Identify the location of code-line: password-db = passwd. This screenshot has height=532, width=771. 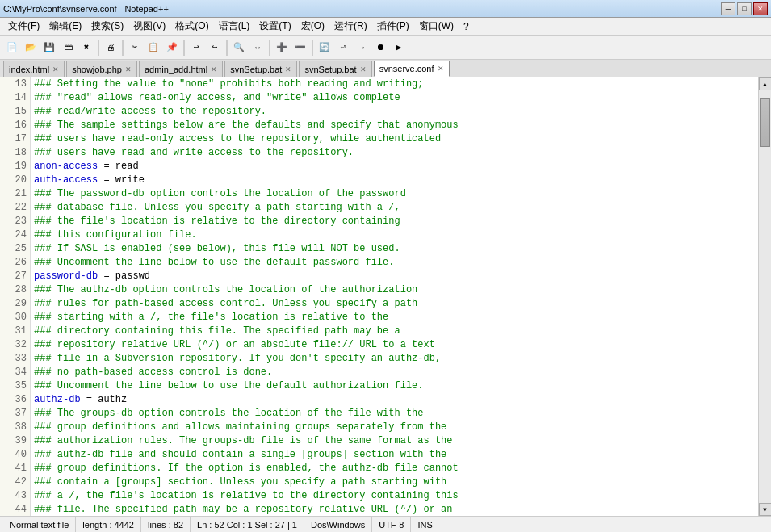
(394, 276).